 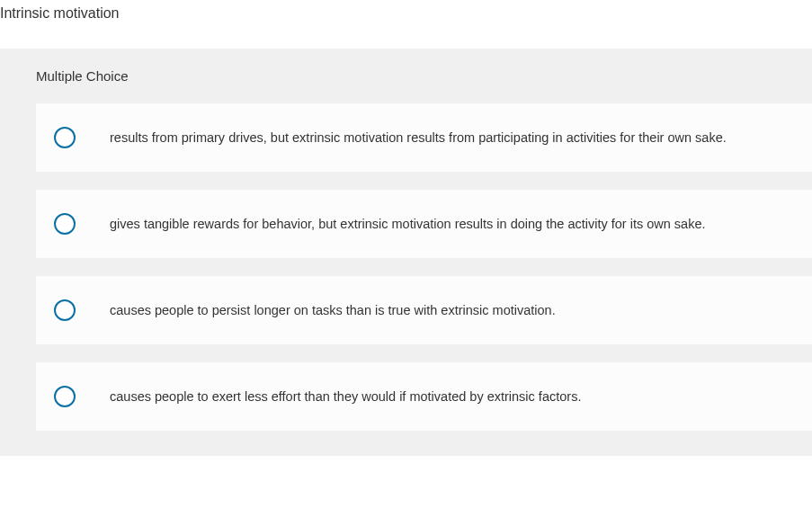 I want to click on option-text: causes people to persist longer on tasks…, so click(x=333, y=310).